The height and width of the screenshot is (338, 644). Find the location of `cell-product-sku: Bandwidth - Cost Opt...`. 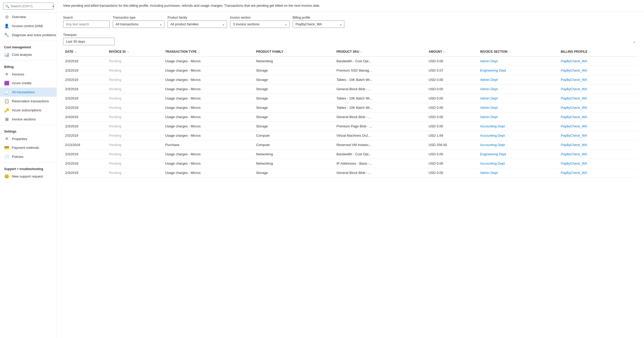

cell-product-sku: Bandwidth - Cost Opt... is located at coordinates (380, 154).